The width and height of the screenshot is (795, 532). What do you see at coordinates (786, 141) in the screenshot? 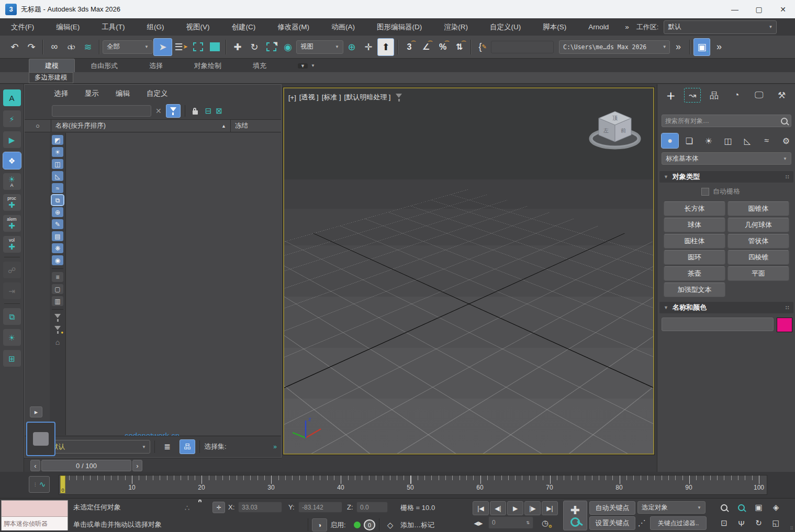
I see `systems-category-icon: ⚙` at bounding box center [786, 141].